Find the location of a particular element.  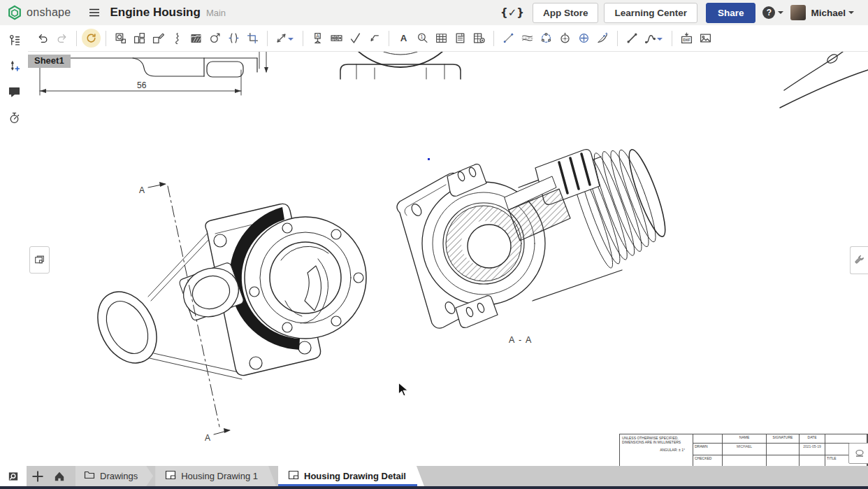

dimension-button is located at coordinates (285, 38).